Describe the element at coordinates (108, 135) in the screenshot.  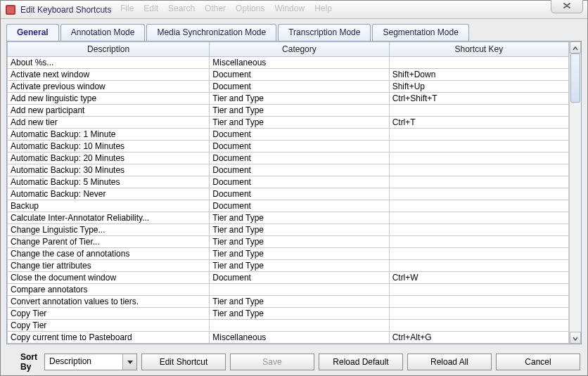
I see `cell-description: Automatic Backup: 1 Minute` at that location.